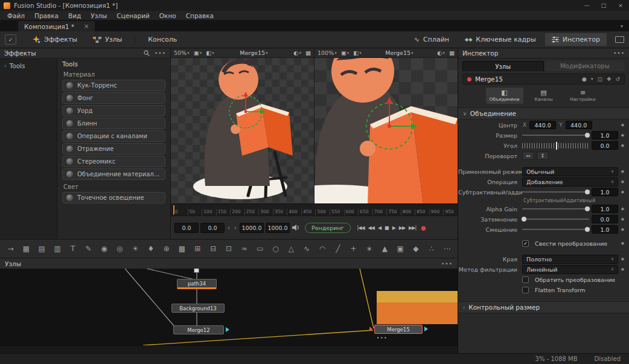 The image size is (629, 364). Describe the element at coordinates (113, 98) in the screenshot. I see `tool-item: Фонг` at that location.